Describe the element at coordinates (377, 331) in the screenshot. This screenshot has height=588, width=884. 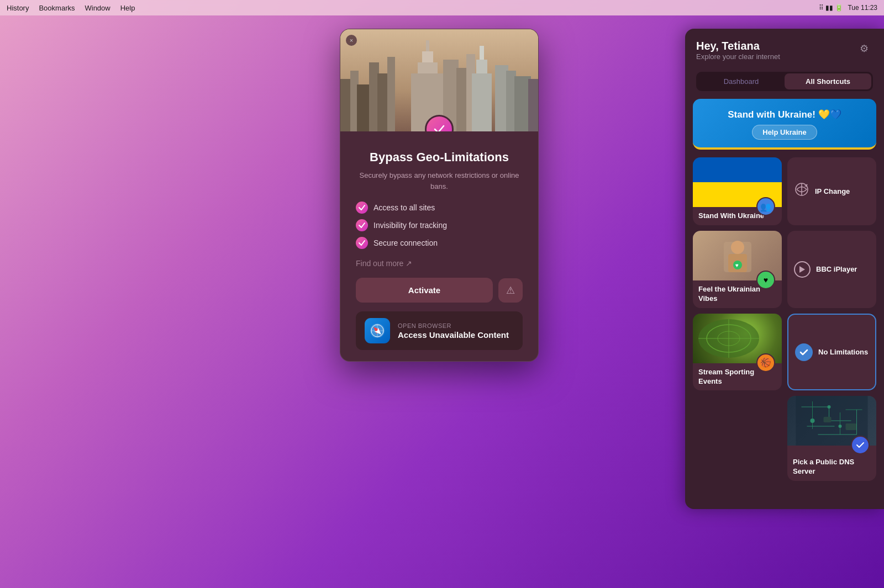
I see `safari-icon` at that location.